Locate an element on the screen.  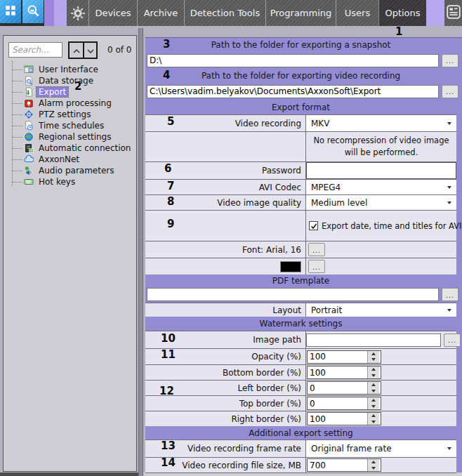
search-camera-button is located at coordinates (33, 11).